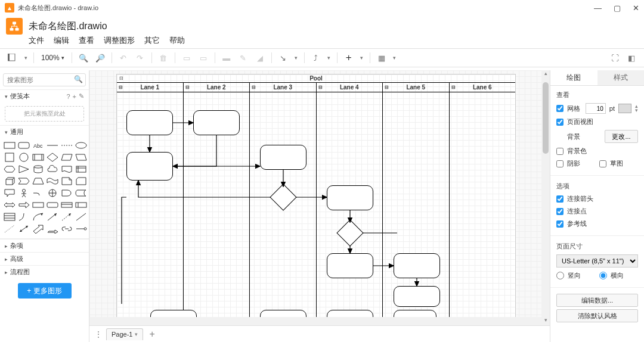 Image resolution: width=644 pixels, height=342 pixels. What do you see at coordinates (597, 8) in the screenshot?
I see `window-minimize: —` at bounding box center [597, 8].